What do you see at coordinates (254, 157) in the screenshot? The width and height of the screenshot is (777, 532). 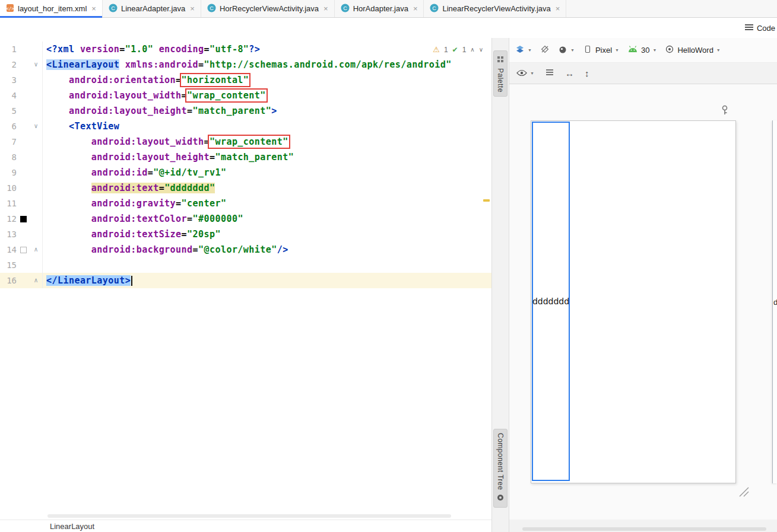 I see `code-token: "match_parent"` at bounding box center [254, 157].